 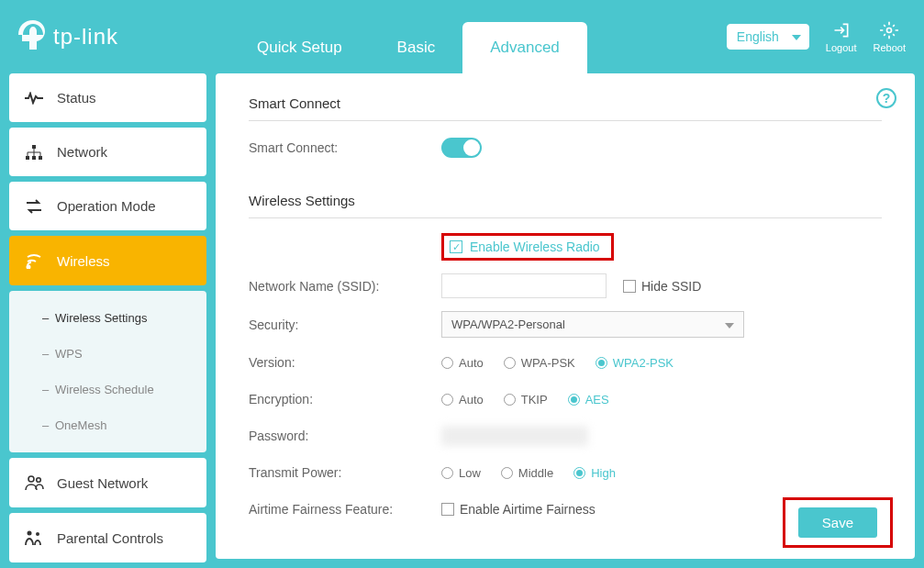 I want to click on label-security: Security:, so click(x=345, y=325).